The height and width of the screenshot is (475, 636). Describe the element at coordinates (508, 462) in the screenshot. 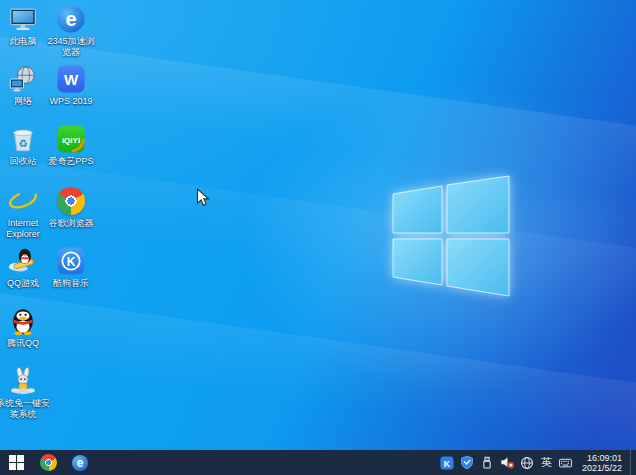

I see `tray-volume-muted-button` at that location.